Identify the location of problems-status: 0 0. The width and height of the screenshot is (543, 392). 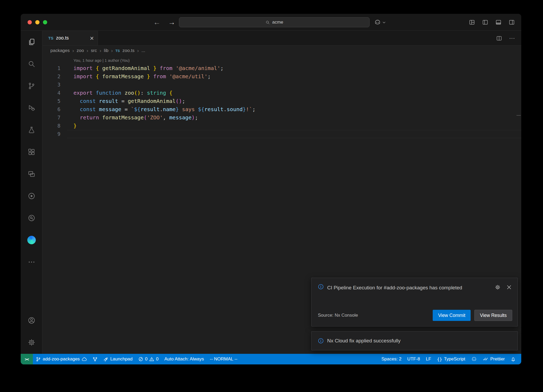
(148, 359).